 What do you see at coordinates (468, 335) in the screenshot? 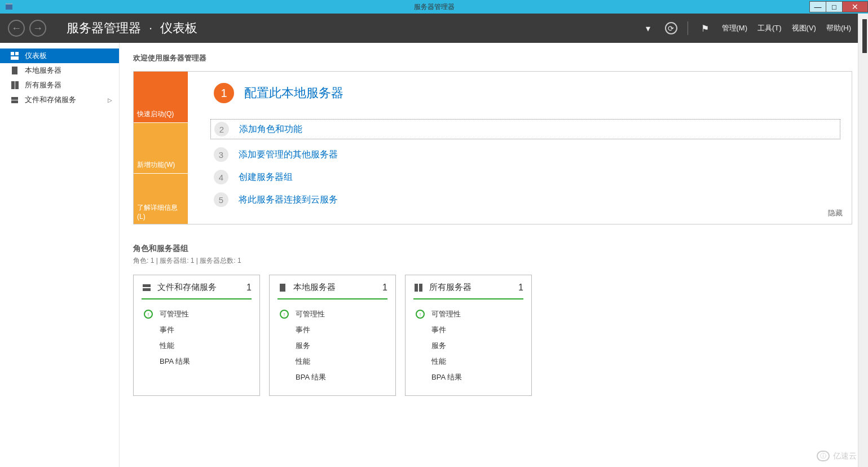
I see `tile-all-servers: 所有服务器 1 ↑可管理性 事件 服务 性能 BPA 结果` at bounding box center [468, 335].